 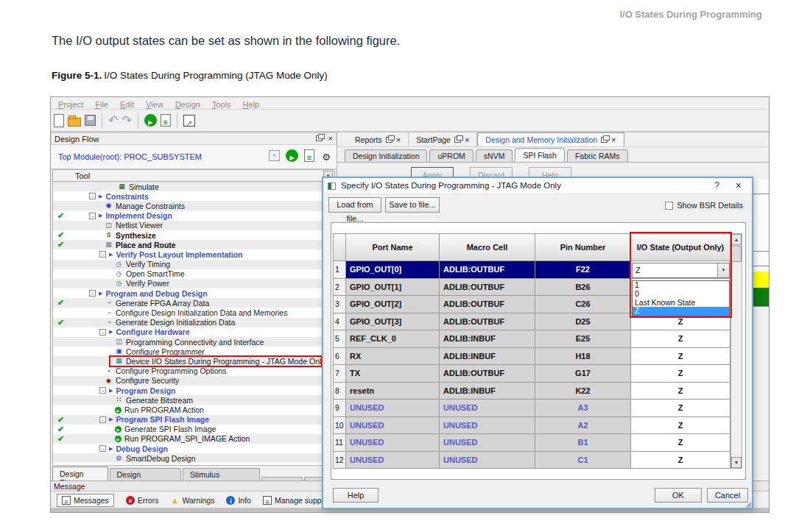 What do you see at coordinates (113, 121) in the screenshot?
I see `undo-icon` at bounding box center [113, 121].